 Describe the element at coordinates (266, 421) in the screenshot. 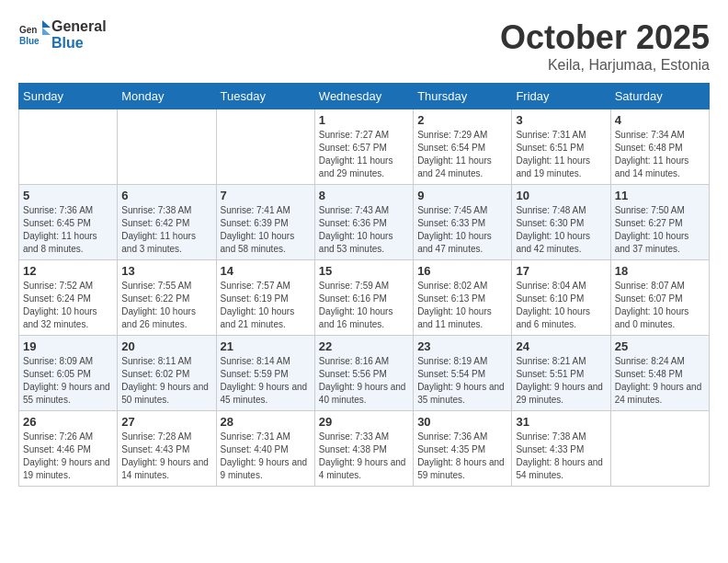

I see `day-number: 28` at that location.